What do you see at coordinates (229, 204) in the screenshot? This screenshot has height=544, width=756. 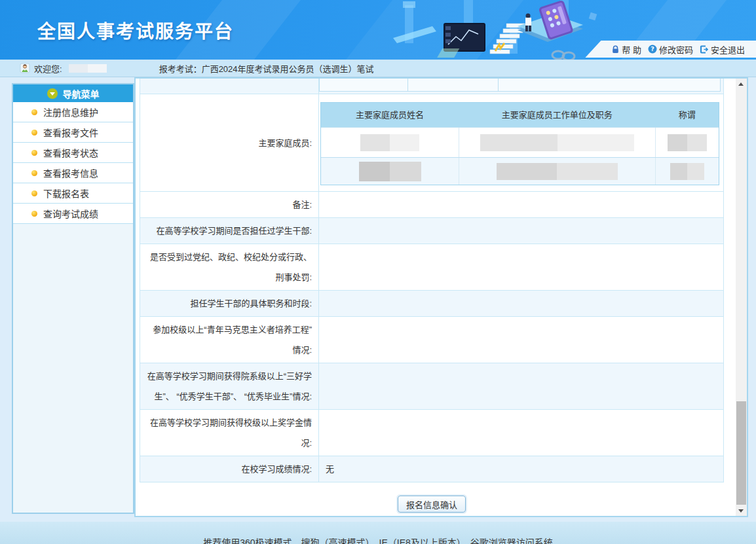 I see `row-label: 备注:` at bounding box center [229, 204].